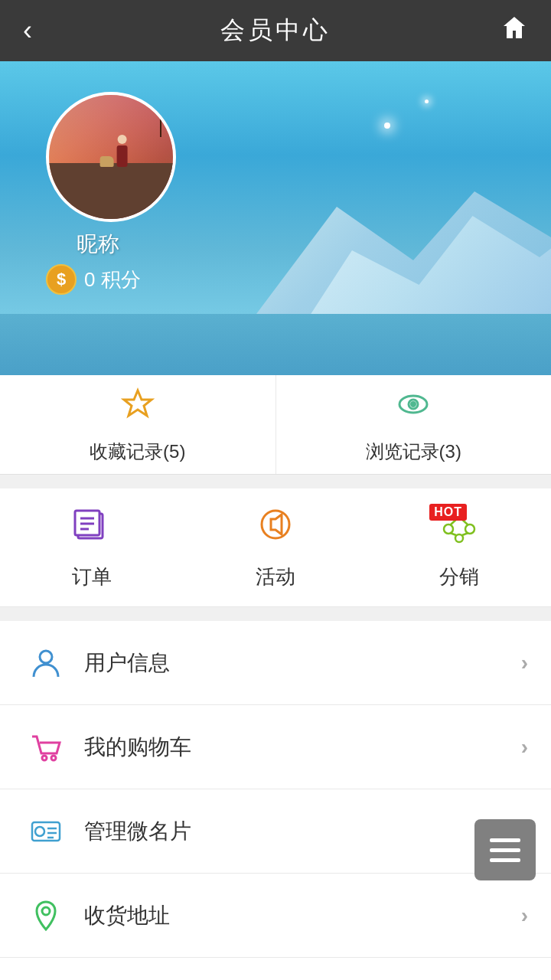  Describe the element at coordinates (46, 747) in the screenshot. I see `cart-icon` at that location.